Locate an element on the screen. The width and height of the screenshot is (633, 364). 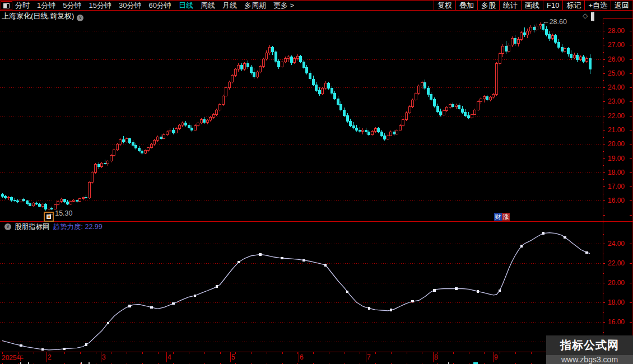
draw-line-button: 画线 is located at coordinates (532, 6).